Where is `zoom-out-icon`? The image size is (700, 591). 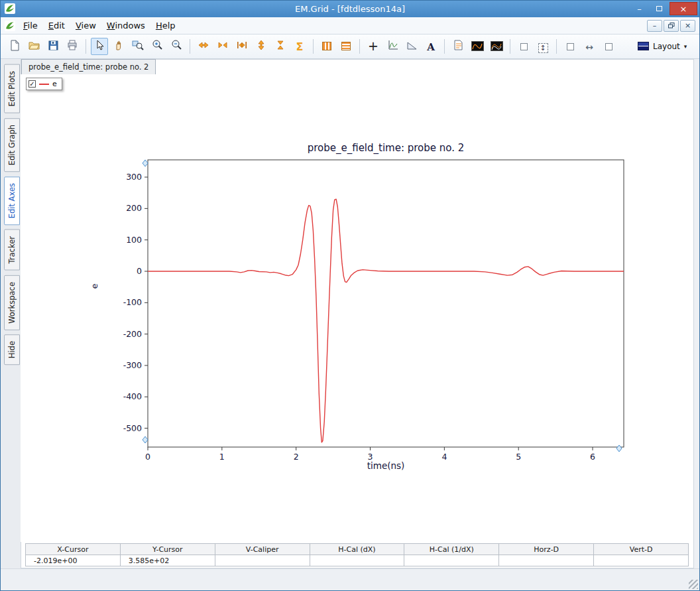
zoom-out-icon is located at coordinates (176, 46).